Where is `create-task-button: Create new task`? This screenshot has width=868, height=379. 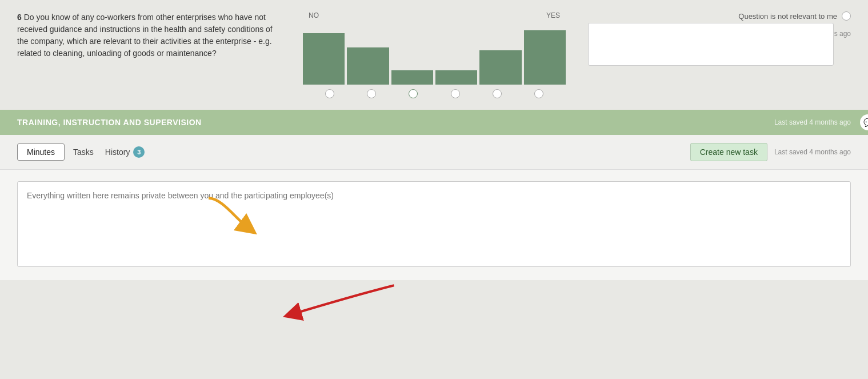
create-task-button: Create new task is located at coordinates (729, 152).